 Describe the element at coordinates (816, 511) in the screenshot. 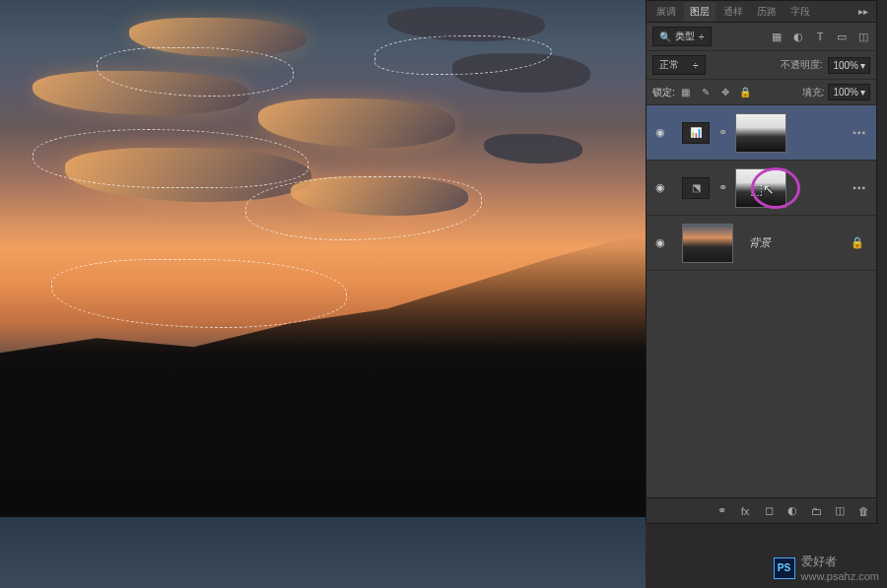

I see `new-group-icon: 🗀` at that location.